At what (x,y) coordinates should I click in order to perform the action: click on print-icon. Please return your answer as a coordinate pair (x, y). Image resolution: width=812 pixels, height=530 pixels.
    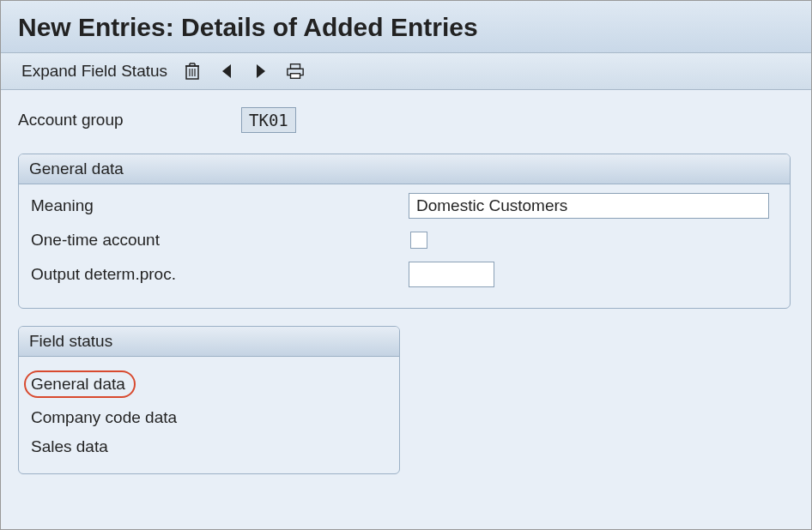
    Looking at the image, I should click on (295, 71).